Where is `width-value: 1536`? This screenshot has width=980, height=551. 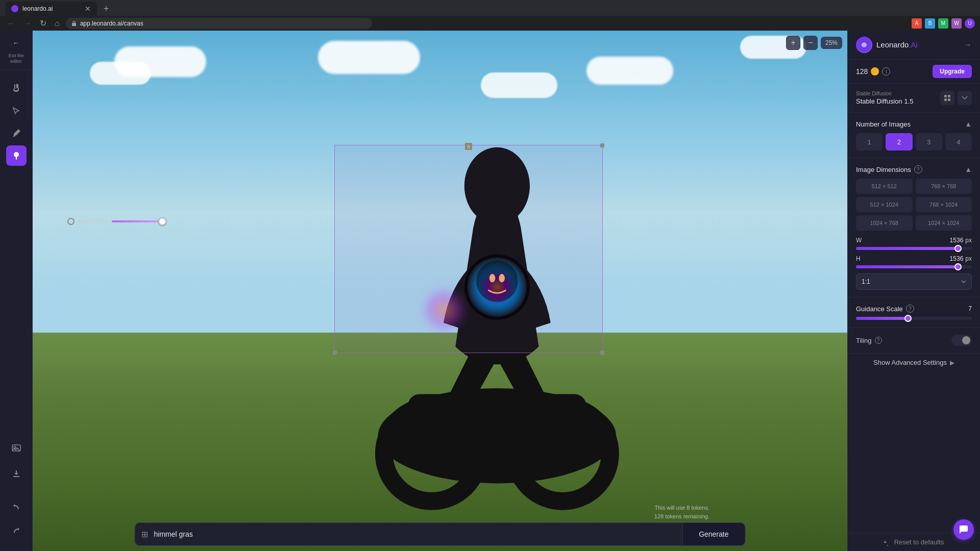
width-value: 1536 is located at coordinates (957, 240).